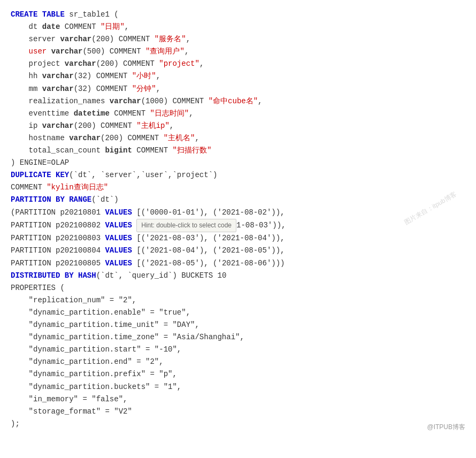 This screenshot has width=476, height=458. What do you see at coordinates (238, 27) in the screenshot?
I see `code-line-2: dt date COMMENT "日期",` at bounding box center [238, 27].